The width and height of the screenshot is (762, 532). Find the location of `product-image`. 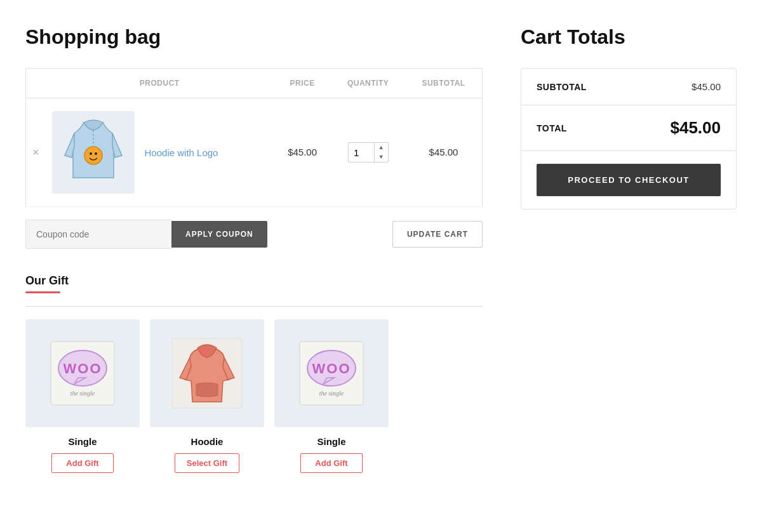

product-image is located at coordinates (93, 152).